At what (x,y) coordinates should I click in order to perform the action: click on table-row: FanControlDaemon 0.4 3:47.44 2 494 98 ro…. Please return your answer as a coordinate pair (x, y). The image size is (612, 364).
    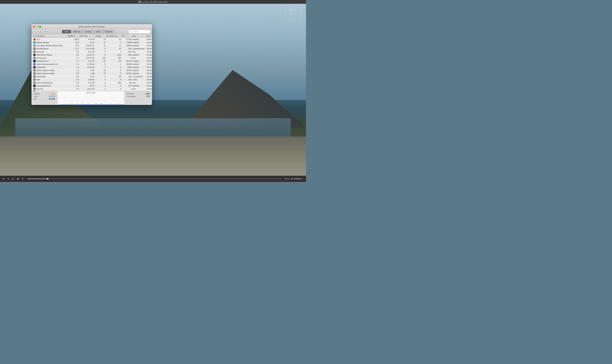
    Looking at the image, I should click on (92, 83).